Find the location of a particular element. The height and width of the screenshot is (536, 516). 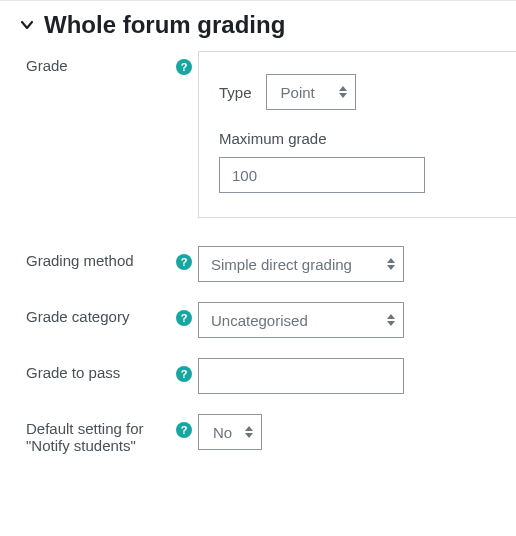

chevron-down-icon is located at coordinates (27, 25).